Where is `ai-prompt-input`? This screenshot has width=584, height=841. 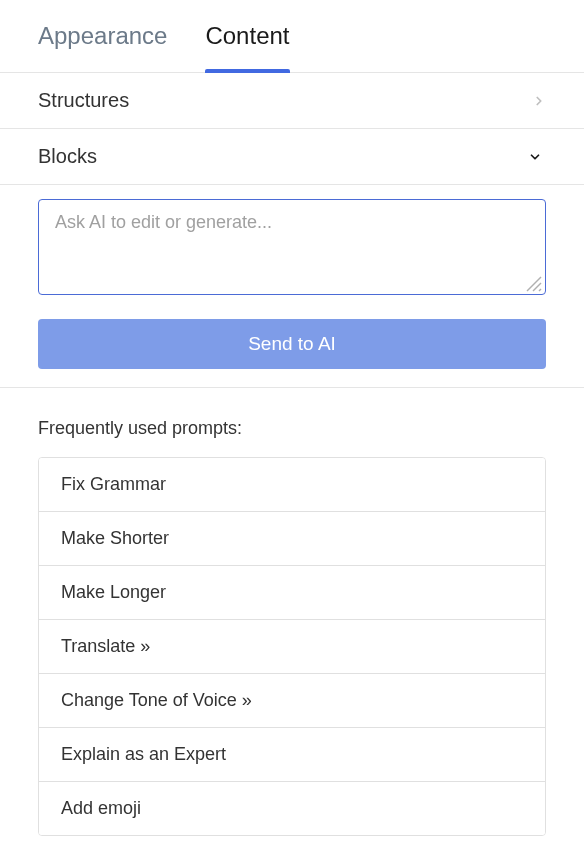
ai-prompt-input is located at coordinates (292, 247).